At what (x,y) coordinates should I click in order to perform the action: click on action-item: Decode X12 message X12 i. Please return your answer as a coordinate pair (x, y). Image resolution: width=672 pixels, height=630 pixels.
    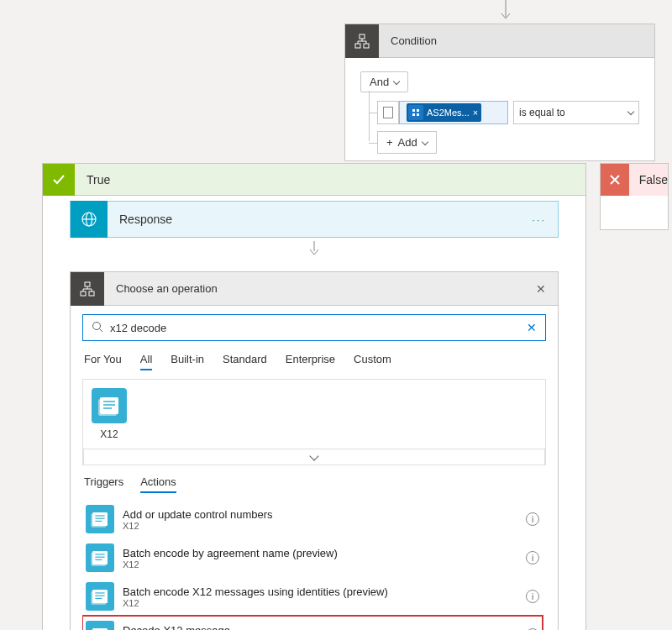
    Looking at the image, I should click on (312, 623).